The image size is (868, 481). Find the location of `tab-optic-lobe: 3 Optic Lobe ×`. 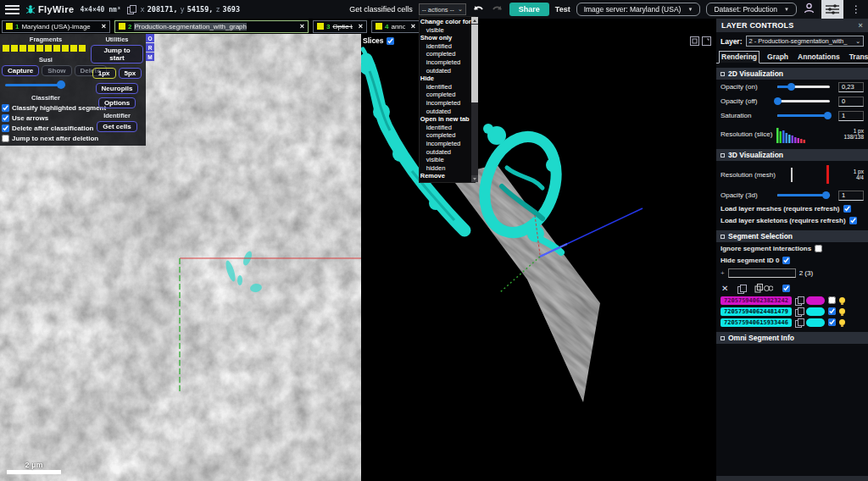

tab-optic-lobe: 3 Optic Lobe × is located at coordinates (340, 27).